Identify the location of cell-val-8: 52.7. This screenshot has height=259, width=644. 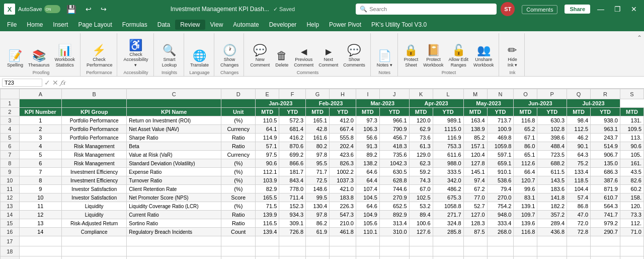
(475, 207).